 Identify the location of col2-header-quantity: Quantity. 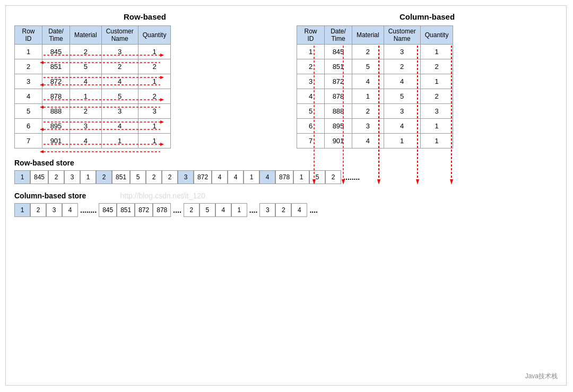
(437, 35).